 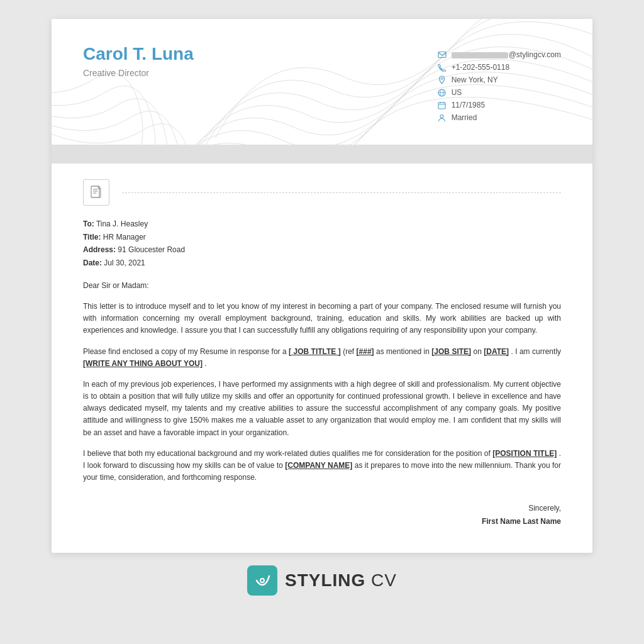 I want to click on section-divider, so click(x=322, y=187).